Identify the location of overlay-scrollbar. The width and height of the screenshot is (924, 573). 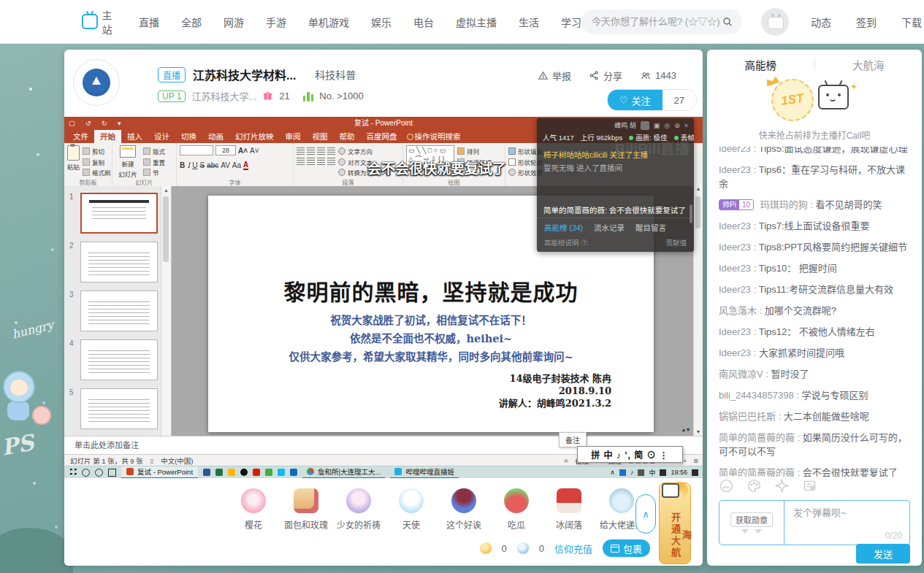
(691, 214).